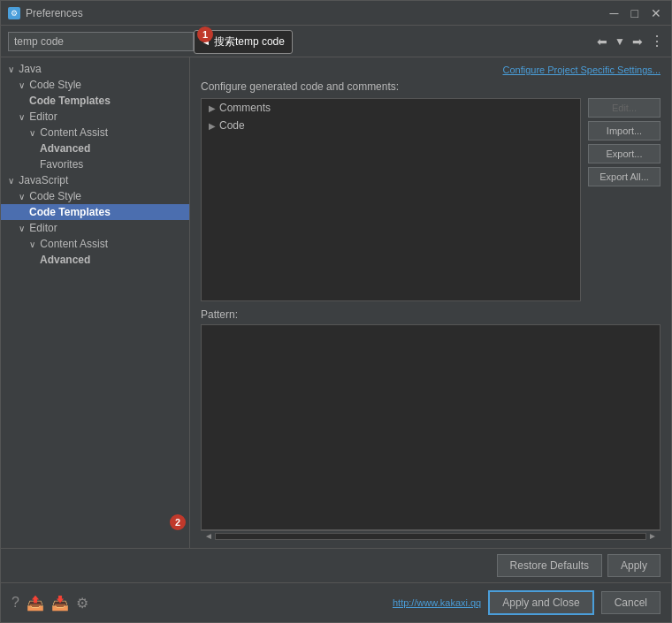 The image size is (672, 623). What do you see at coordinates (16, 603) in the screenshot?
I see `help-icon: ?` at bounding box center [16, 603].